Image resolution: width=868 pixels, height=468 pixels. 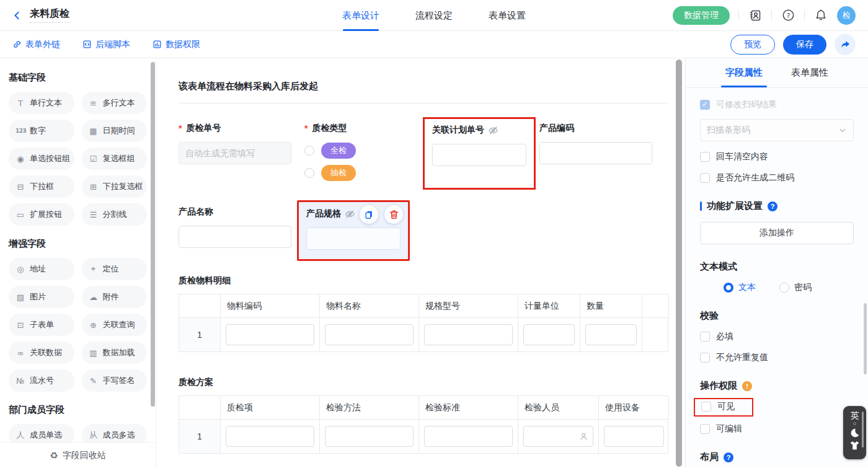 I want to click on checkbox-allow-qrcode, so click(x=705, y=178).